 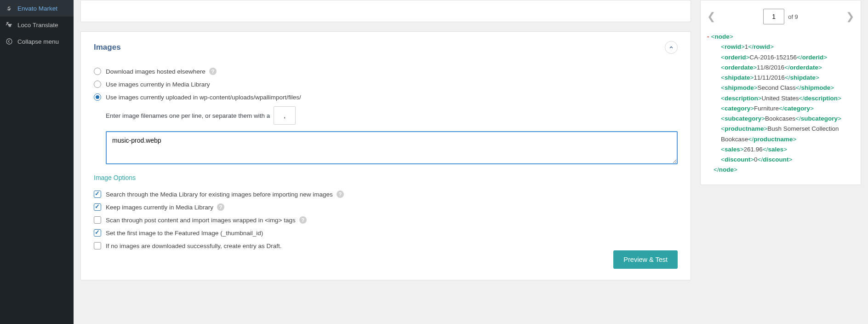 What do you see at coordinates (108, 47) in the screenshot?
I see `section-title: Images` at bounding box center [108, 47].